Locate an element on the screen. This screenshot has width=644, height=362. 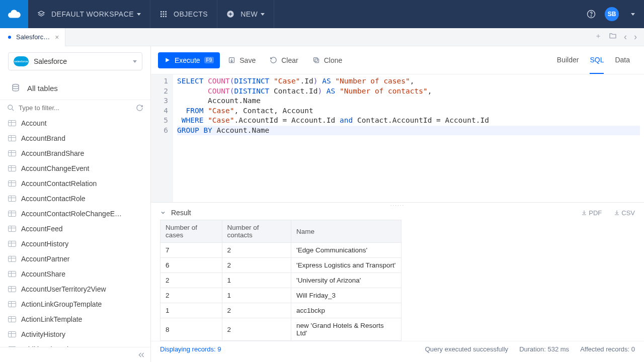
save-icon is located at coordinates (231, 60).